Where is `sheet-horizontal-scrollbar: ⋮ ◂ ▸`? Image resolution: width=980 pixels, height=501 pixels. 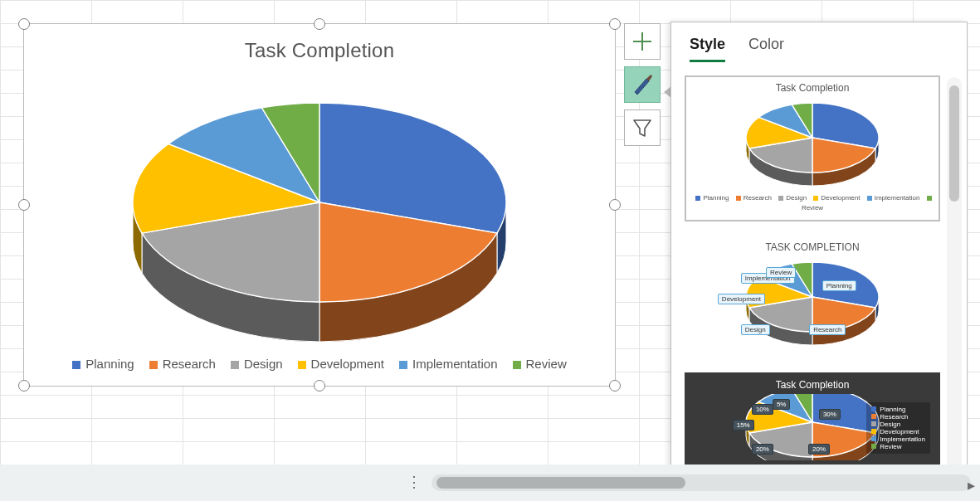 sheet-horizontal-scrollbar: ⋮ ◂ ▸ is located at coordinates (490, 483).